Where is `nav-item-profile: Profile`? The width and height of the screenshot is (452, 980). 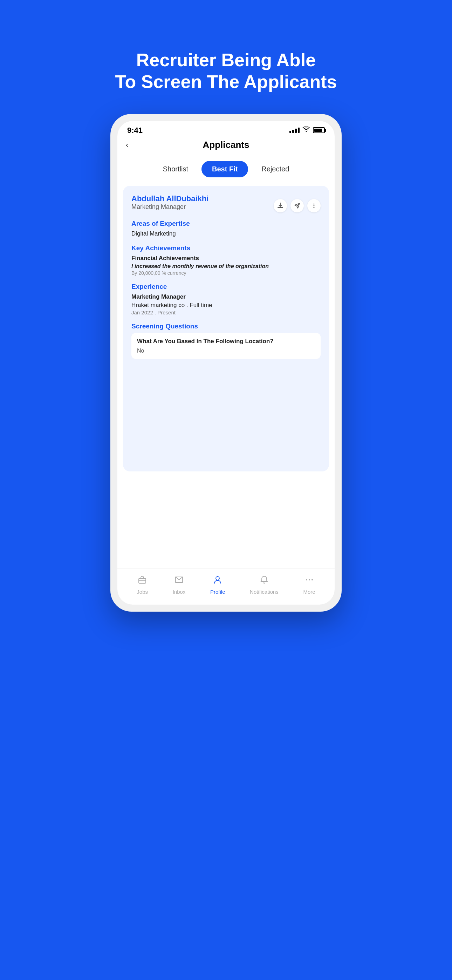 nav-item-profile: Profile is located at coordinates (218, 585).